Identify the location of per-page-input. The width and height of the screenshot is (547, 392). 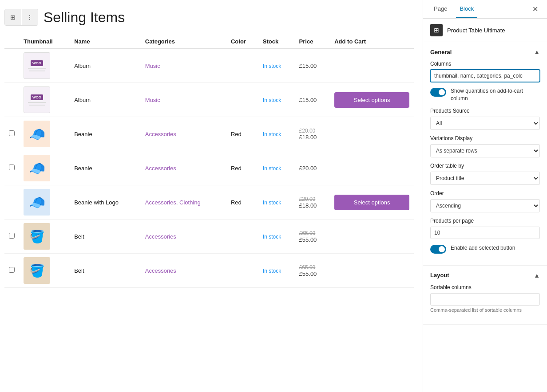
(485, 233).